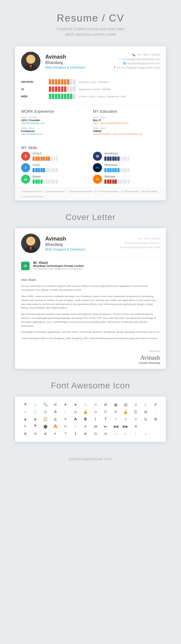  What do you see at coordinates (116, 426) in the screenshot?
I see `icon-rewind: ◀◀` at bounding box center [116, 426].